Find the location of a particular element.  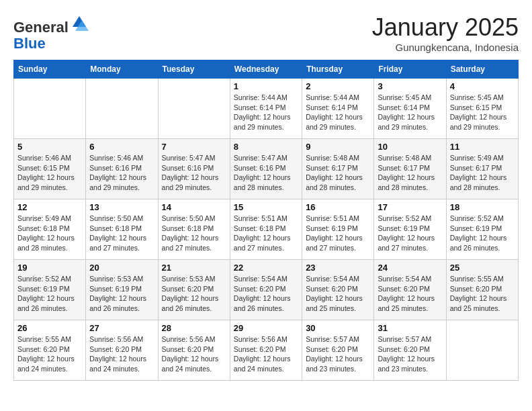

calendar-cell: 22Sunrise: 5:54 AM Sunset: 6:20 PM Dayli… is located at coordinates (266, 290).